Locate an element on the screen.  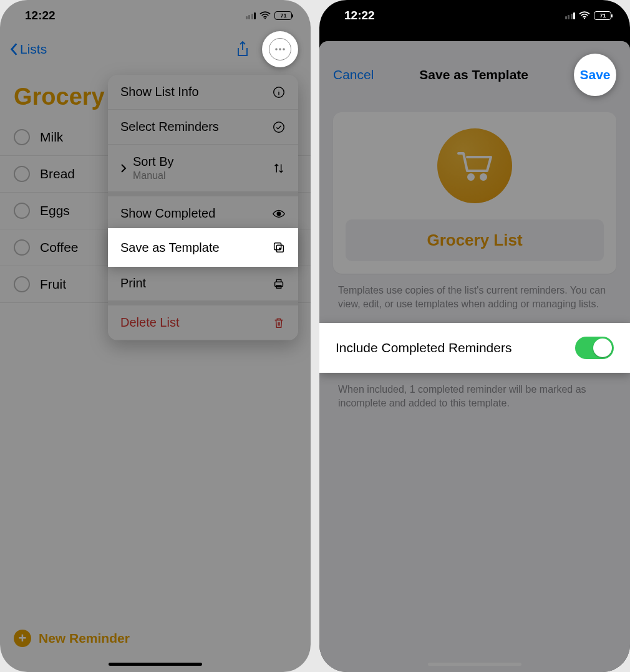
more-icon is located at coordinates (280, 49).